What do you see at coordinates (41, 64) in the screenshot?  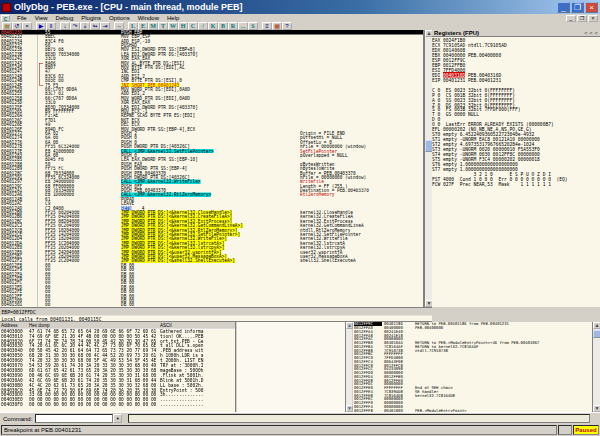 I see `jump-arrow-head` at bounding box center [41, 64].